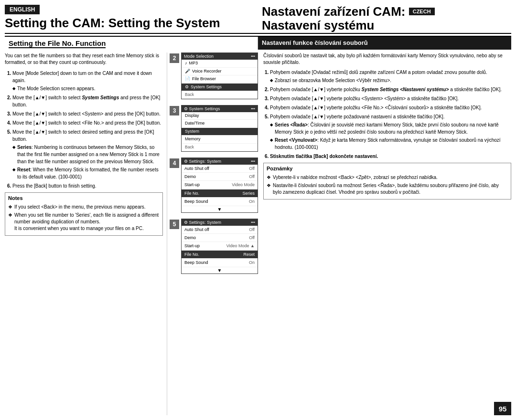 The height and width of the screenshot is (420, 516). I want to click on screen-3: ⚙ System Settings ▪▪▪ Display Date/Time …, so click(220, 128).